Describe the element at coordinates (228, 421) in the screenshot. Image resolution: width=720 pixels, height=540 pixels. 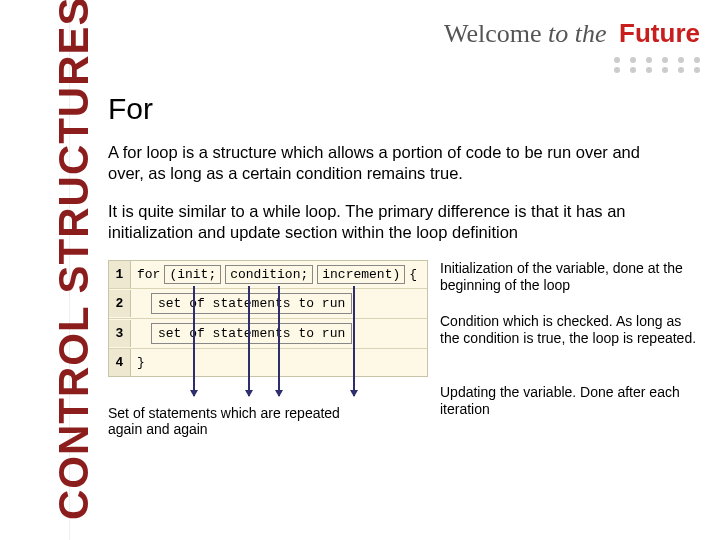
I see `caption-statements: Set of statements which are repeated aga…` at that location.